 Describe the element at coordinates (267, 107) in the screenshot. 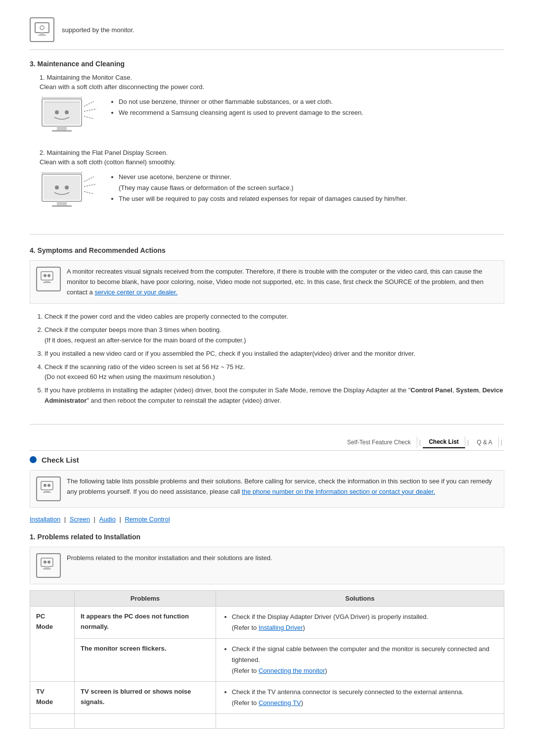

I see `maintenance-item1: 1. Maintaining the Monitor Case. Clean w…` at that location.